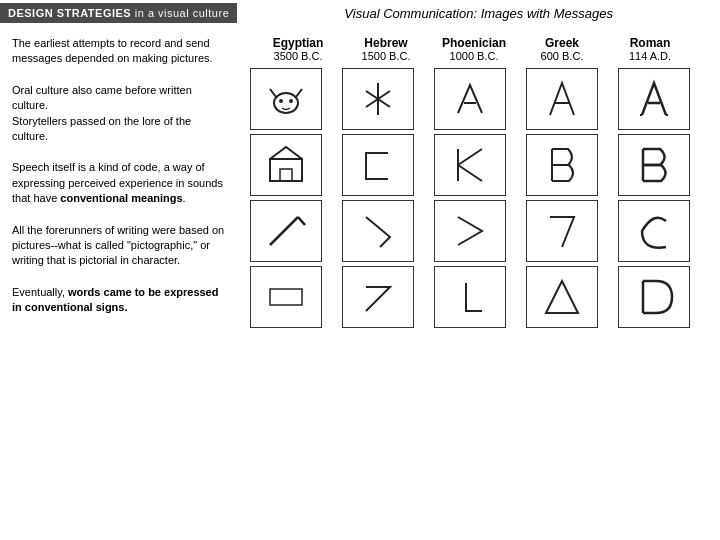 Image resolution: width=720 pixels, height=540 pixels. What do you see at coordinates (482, 49) in the screenshot?
I see `symbol-column-headers: Egyptian 3500 B.C. Hebrew 1500 B.C. Phoe…` at bounding box center [482, 49].